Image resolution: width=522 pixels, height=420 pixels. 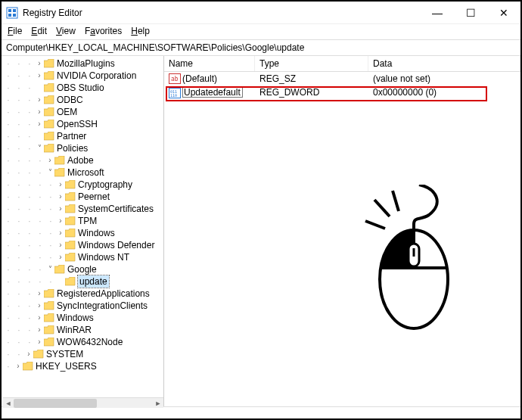 What do you see at coordinates (65, 354) in the screenshot?
I see `tree-label: SYSTEM` at bounding box center [65, 354].